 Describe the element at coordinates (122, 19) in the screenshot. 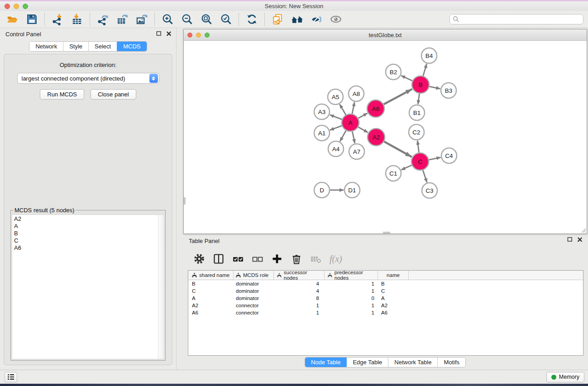

I see `export-table-button` at that location.